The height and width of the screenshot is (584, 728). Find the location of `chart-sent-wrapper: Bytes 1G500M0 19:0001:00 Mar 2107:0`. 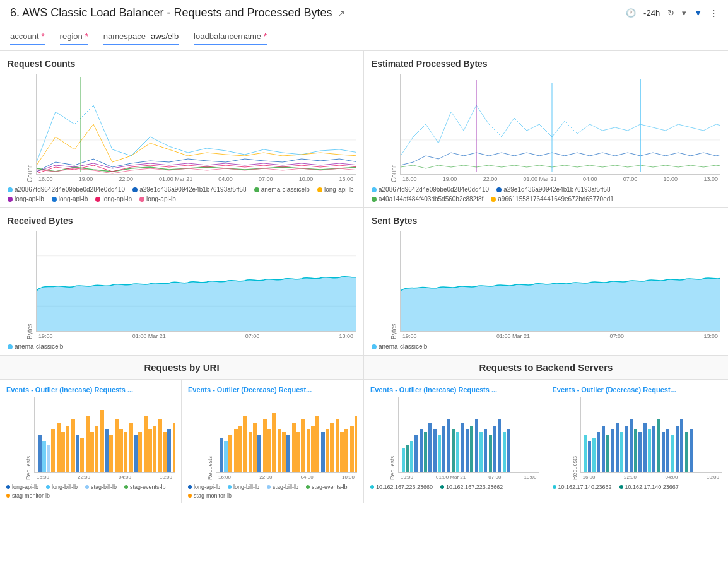

chart-sent-wrapper: Bytes 1G500M0 19:0001:00 Mar 2107:0 is located at coordinates (546, 285).